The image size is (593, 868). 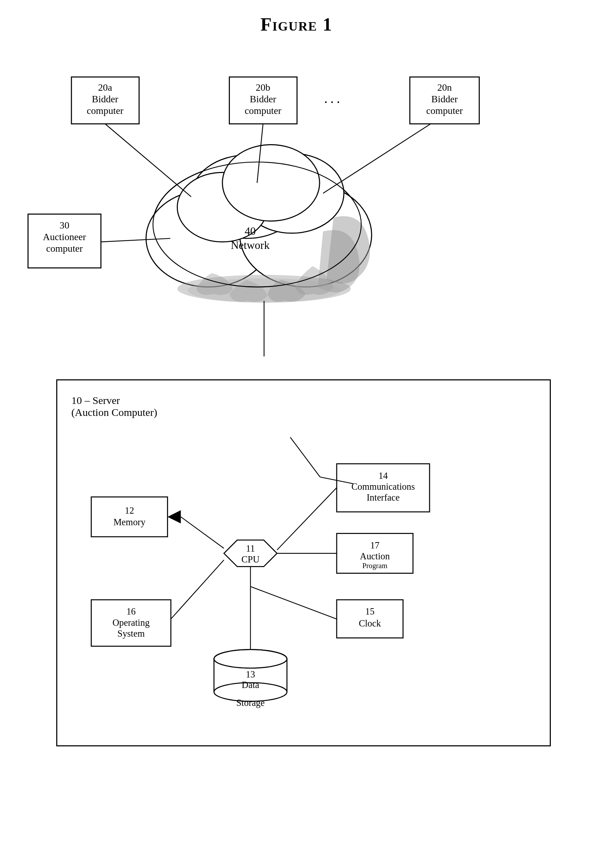 What do you see at coordinates (370, 612) in the screenshot?
I see `svg-text: 15` at bounding box center [370, 612].